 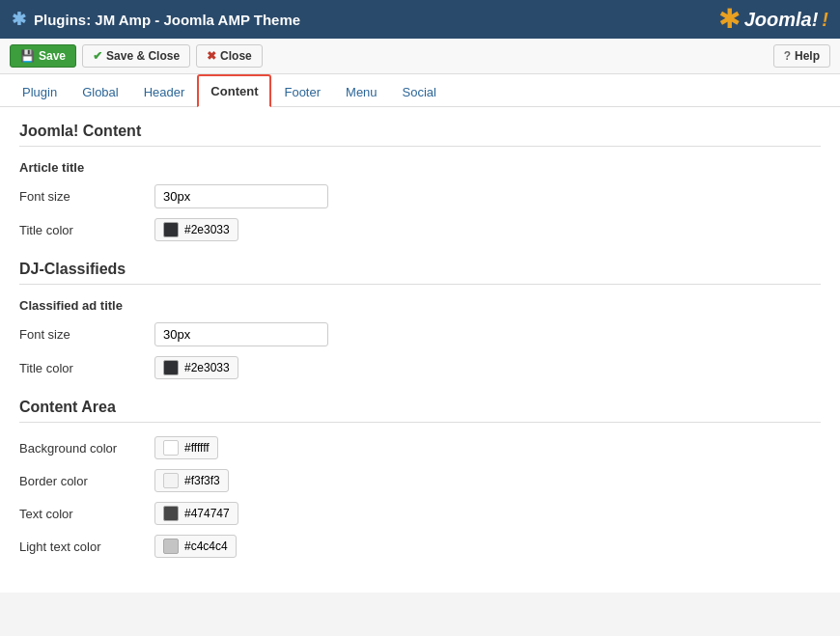 What do you see at coordinates (420, 481) in the screenshot?
I see `border-color-row: Border color #f3f3f3` at bounding box center [420, 481].